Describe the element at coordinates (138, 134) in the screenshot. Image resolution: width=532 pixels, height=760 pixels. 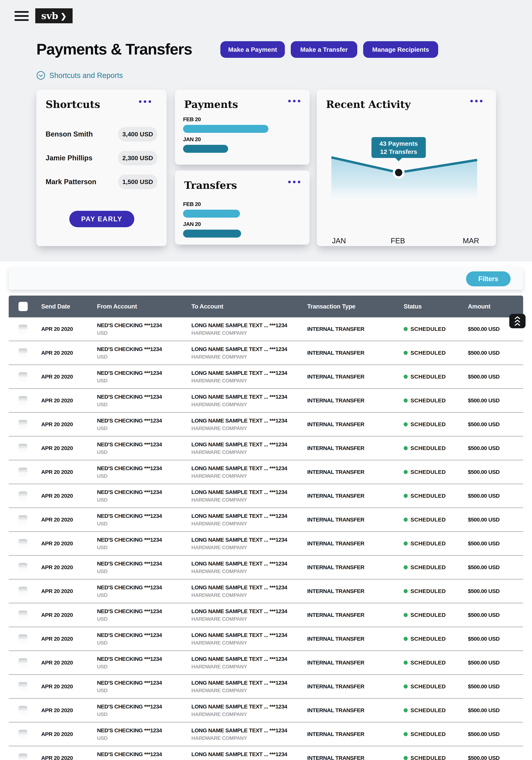
I see `recipient-amount-chip: 3,400 USD` at that location.